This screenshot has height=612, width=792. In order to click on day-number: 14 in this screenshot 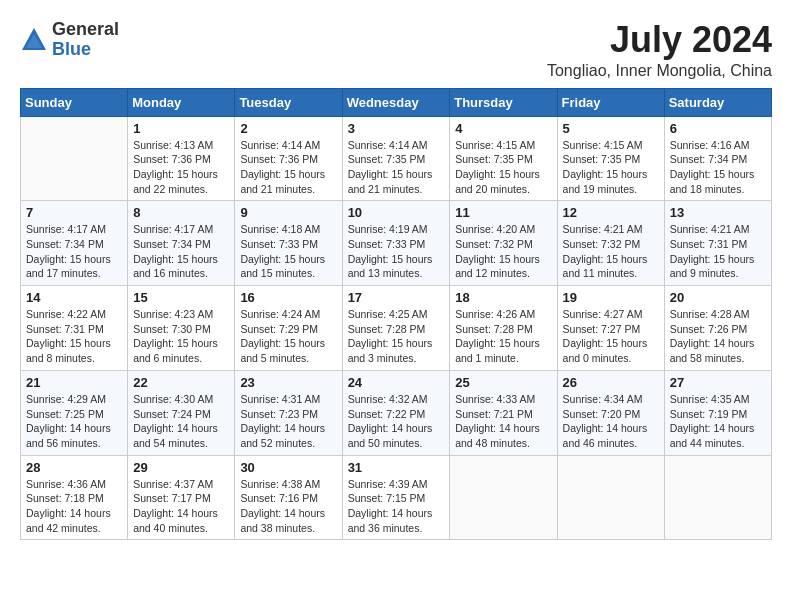, I will do `click(74, 298)`.